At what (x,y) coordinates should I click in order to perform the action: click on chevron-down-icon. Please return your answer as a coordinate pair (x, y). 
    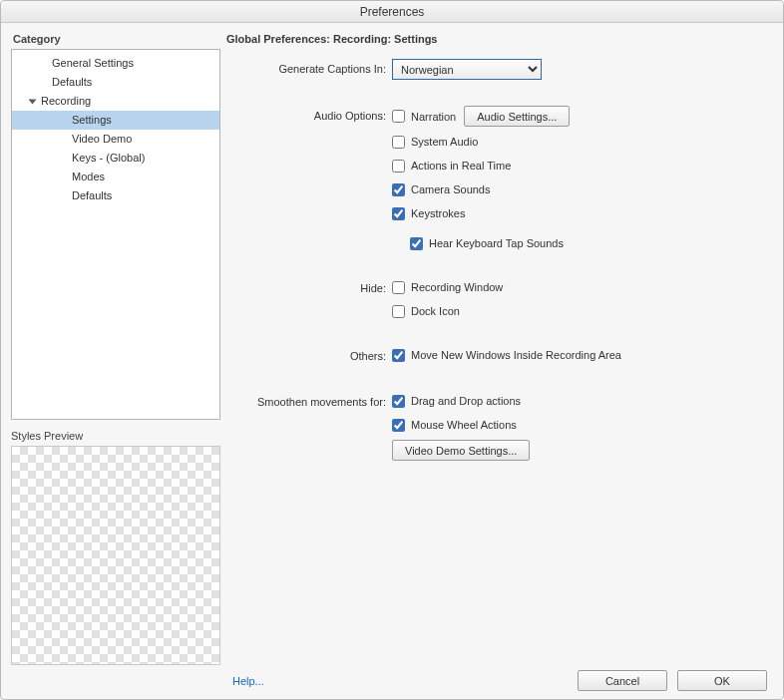
    Looking at the image, I should click on (33, 102).